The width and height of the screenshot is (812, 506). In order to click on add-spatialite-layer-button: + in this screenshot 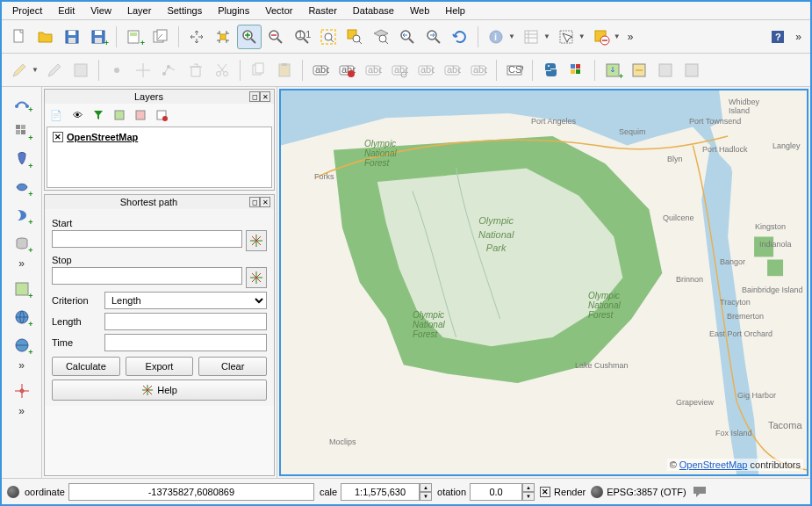, I will do `click(22, 187)`.